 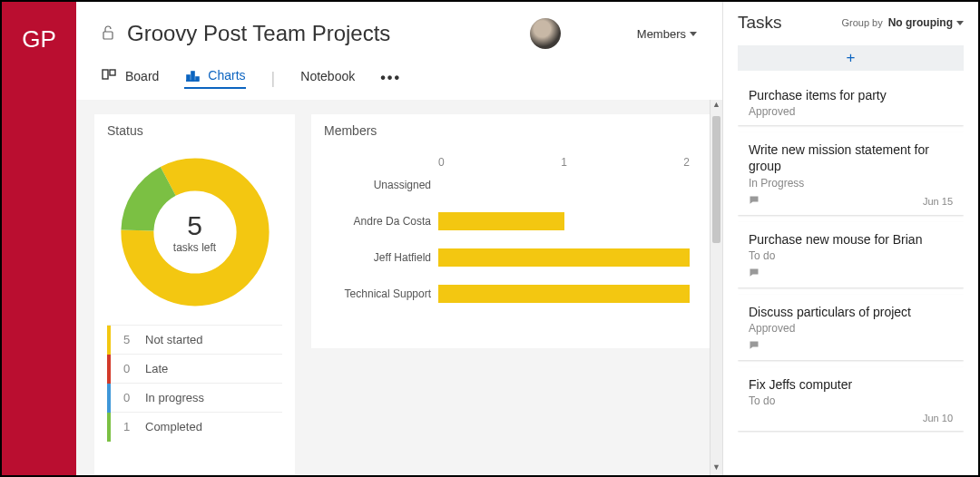 I want to click on add-task-button: +, so click(x=851, y=58).